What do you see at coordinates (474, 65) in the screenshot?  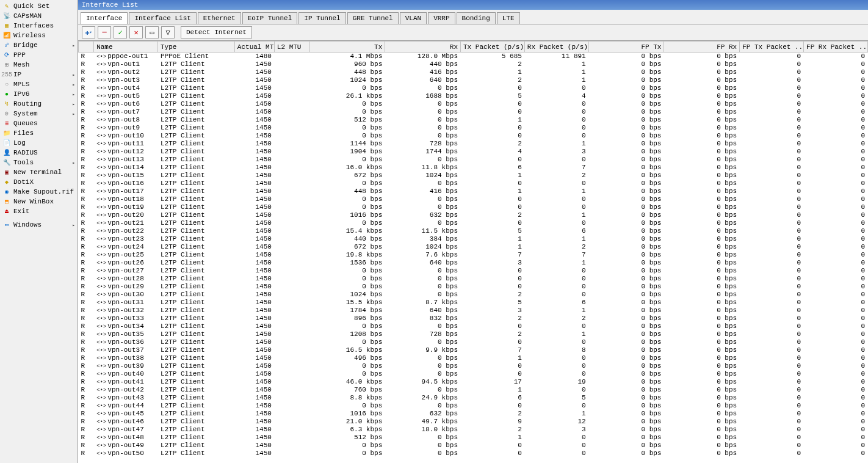 I see `table-row: R<•>vpn-out1L2TP Client1450960 bps440 bp…` at bounding box center [474, 65].